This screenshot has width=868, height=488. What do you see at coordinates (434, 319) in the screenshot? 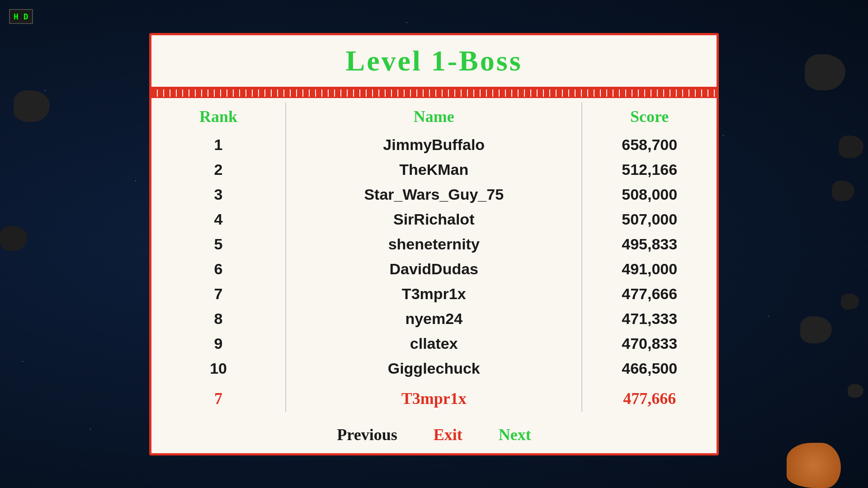
I see `cell-name: nyem24` at bounding box center [434, 319].